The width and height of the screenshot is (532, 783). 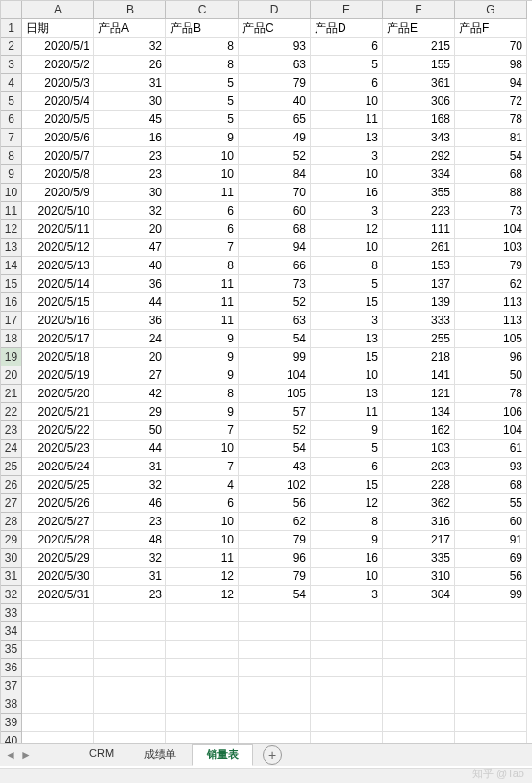 I want to click on cell: 91, so click(x=491, y=541).